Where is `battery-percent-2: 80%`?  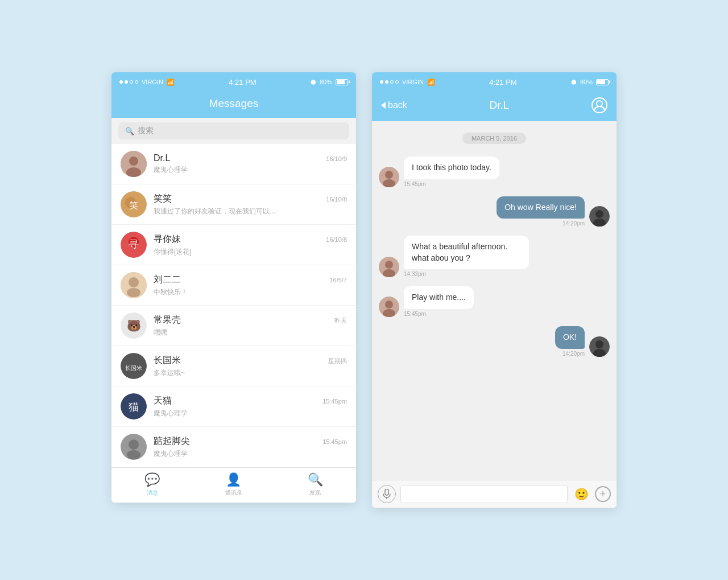
battery-percent-2: 80% is located at coordinates (586, 82).